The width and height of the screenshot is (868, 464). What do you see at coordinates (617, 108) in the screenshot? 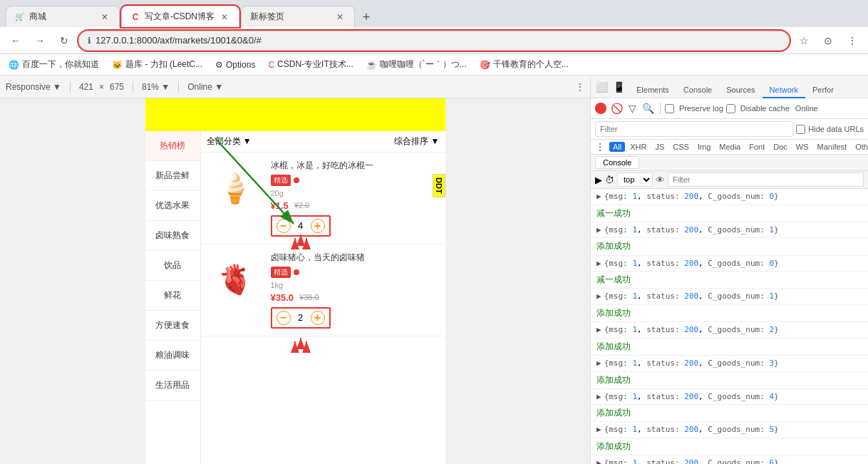
I see `clear-icon: 🚫` at bounding box center [617, 108].